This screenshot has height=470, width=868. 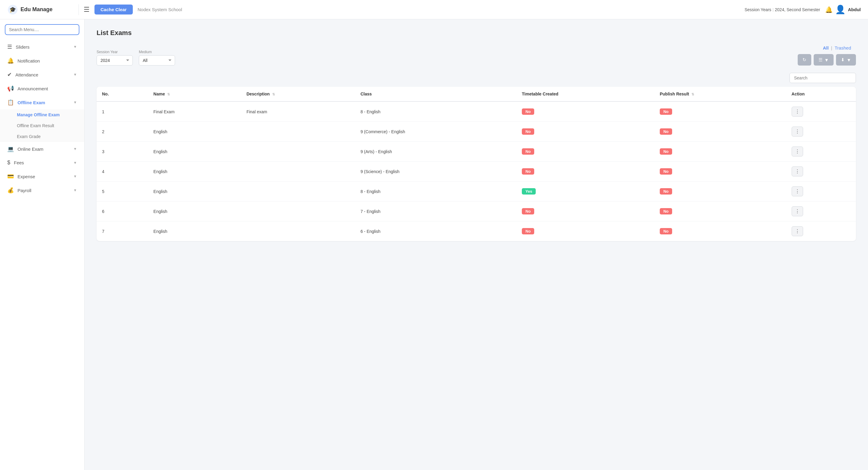 I want to click on cell-no: 2, so click(x=122, y=131).